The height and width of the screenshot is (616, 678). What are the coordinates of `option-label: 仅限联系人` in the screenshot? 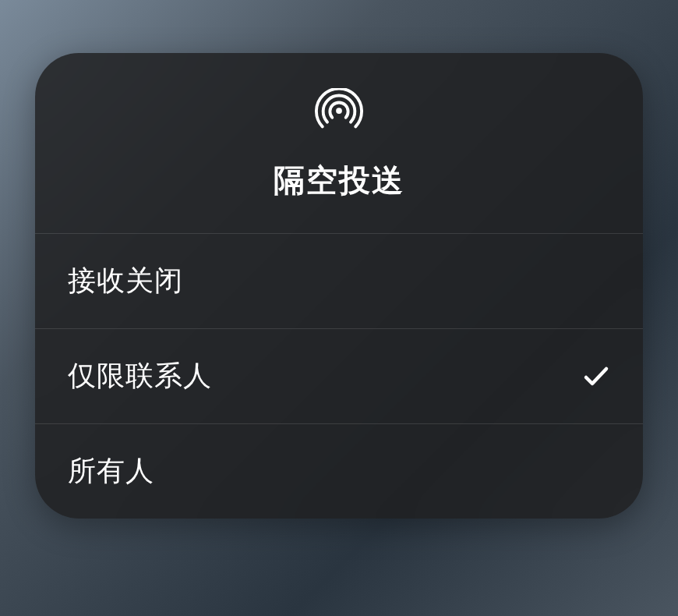 It's located at (140, 376).